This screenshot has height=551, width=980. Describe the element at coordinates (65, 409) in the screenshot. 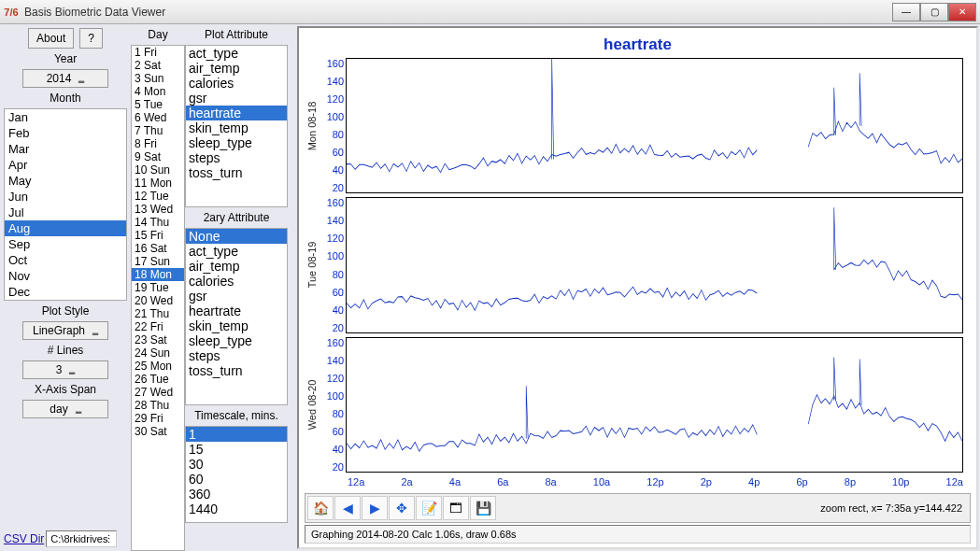

I see `xspan-dropdown: day` at that location.